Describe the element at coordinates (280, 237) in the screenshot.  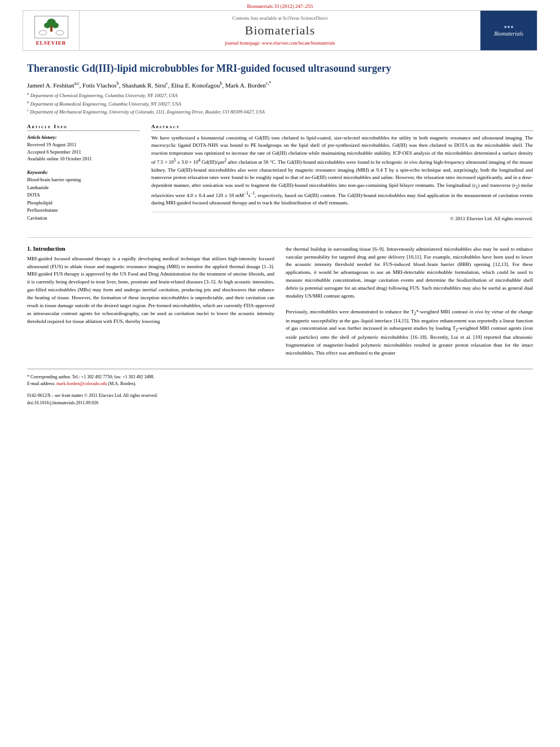
I see `section-divider` at that location.